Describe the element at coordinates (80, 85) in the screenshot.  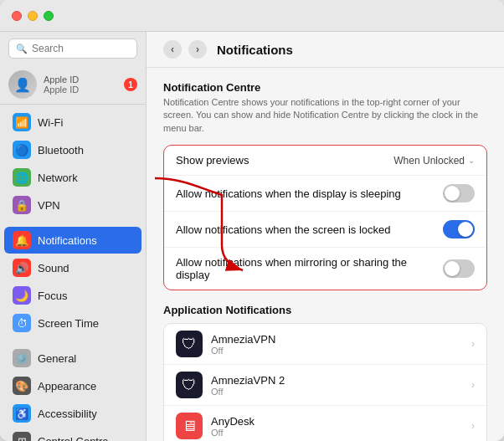
I see `apple-id-info: Apple ID Apple ID` at that location.